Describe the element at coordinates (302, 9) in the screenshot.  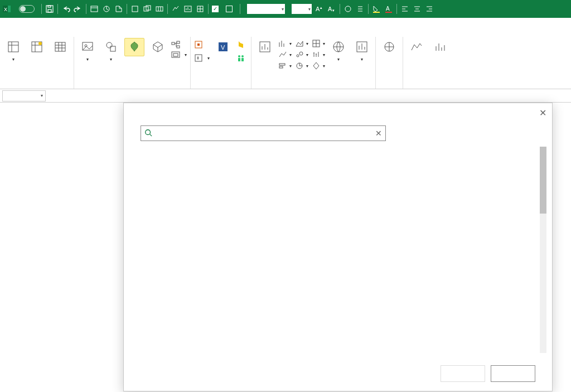
I see `fontsize-combo: ▾` at that location.